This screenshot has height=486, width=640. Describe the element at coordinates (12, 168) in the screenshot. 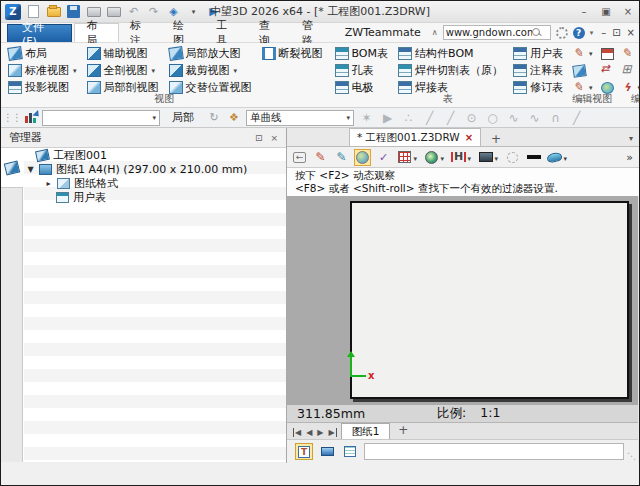

I see `manager-tab-history` at that location.